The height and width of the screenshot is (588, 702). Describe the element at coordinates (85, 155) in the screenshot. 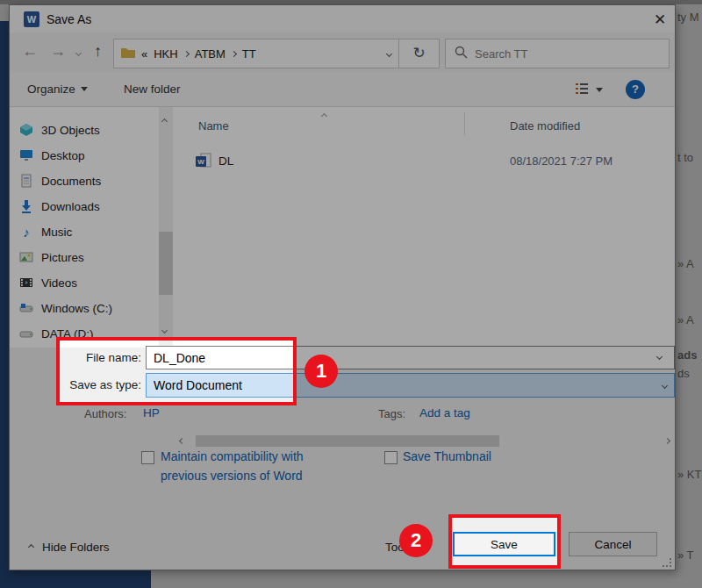

I see `sidebar-item-desktop: Desktop` at that location.